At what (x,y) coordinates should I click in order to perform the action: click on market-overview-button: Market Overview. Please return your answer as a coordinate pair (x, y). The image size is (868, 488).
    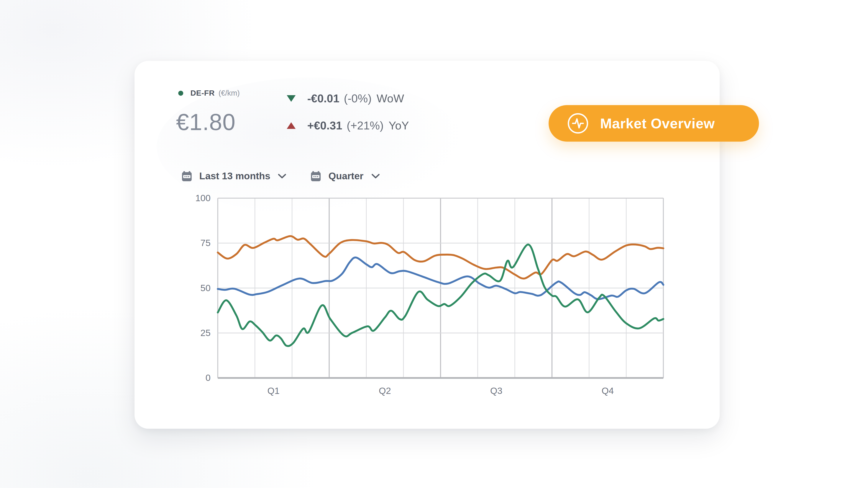
    Looking at the image, I should click on (654, 123).